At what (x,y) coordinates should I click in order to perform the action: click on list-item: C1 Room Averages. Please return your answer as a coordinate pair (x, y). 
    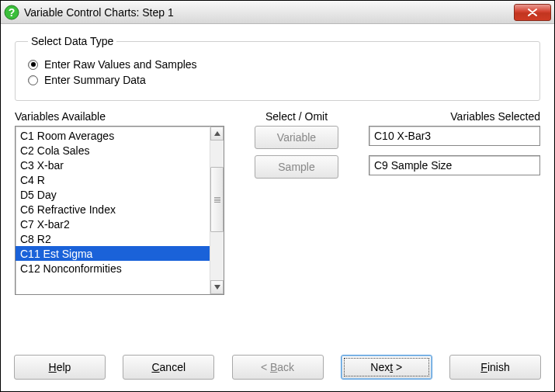
    Looking at the image, I should click on (113, 135).